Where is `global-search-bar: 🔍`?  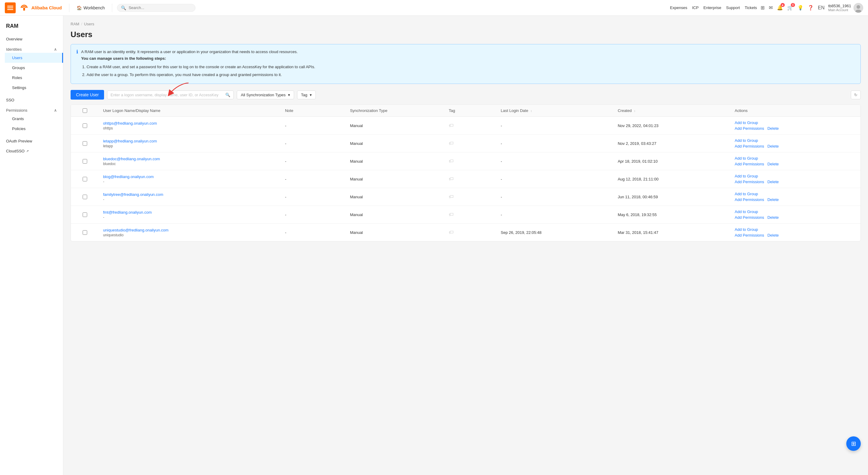 global-search-bar: 🔍 is located at coordinates (156, 8).